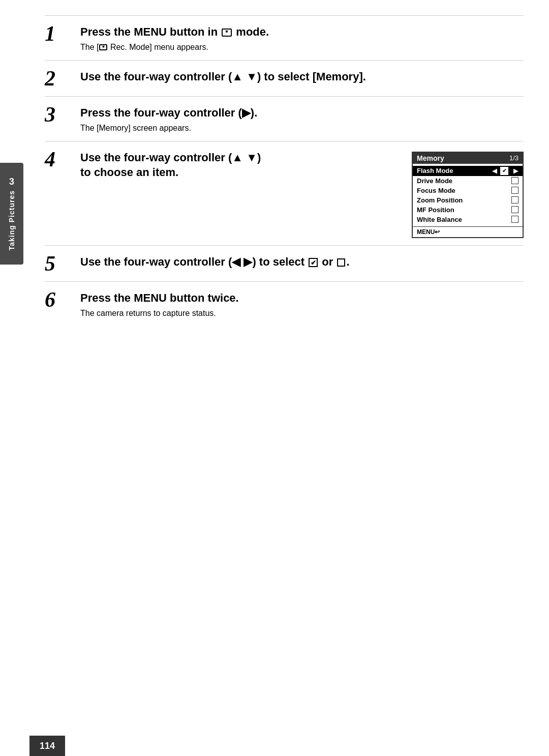 The width and height of the screenshot is (549, 756). What do you see at coordinates (495, 171) in the screenshot?
I see `flash-mode-left-arrow: ◀` at bounding box center [495, 171].